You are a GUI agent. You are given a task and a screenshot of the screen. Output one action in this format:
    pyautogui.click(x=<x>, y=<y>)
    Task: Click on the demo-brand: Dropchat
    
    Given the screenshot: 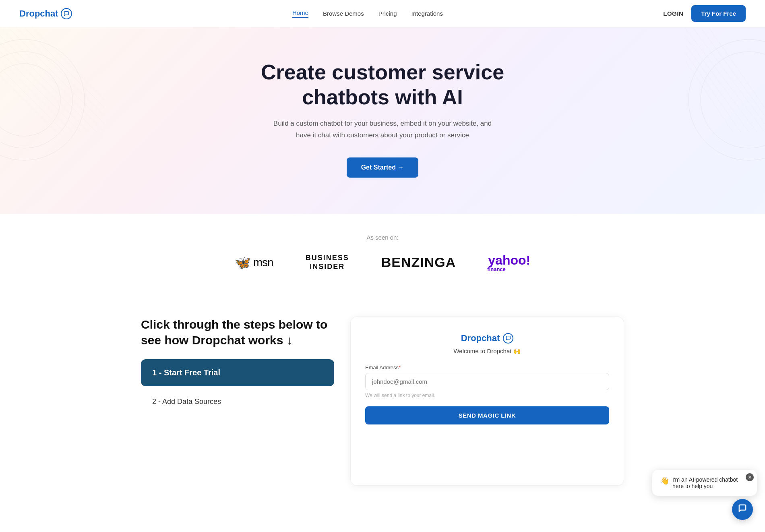 What is the action you would take?
    pyautogui.click(x=487, y=338)
    